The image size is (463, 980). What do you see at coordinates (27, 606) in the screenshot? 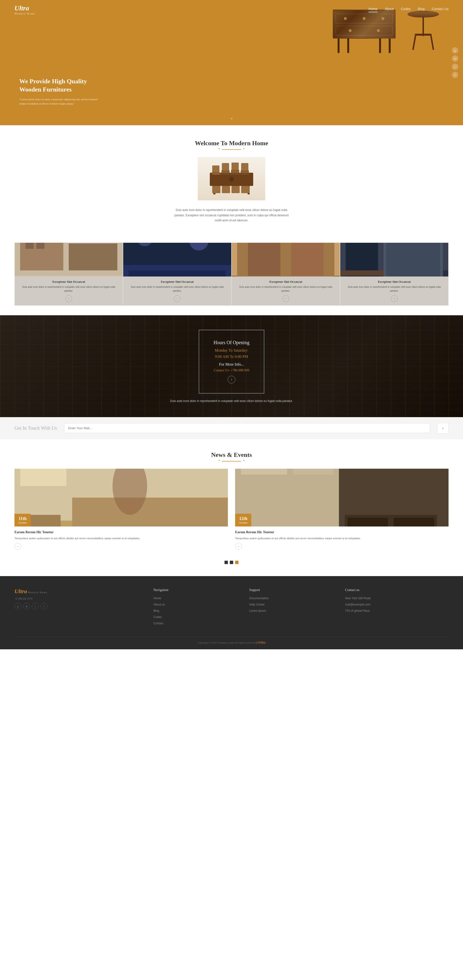
I see `footer-social-linkedin: in` at bounding box center [27, 606].